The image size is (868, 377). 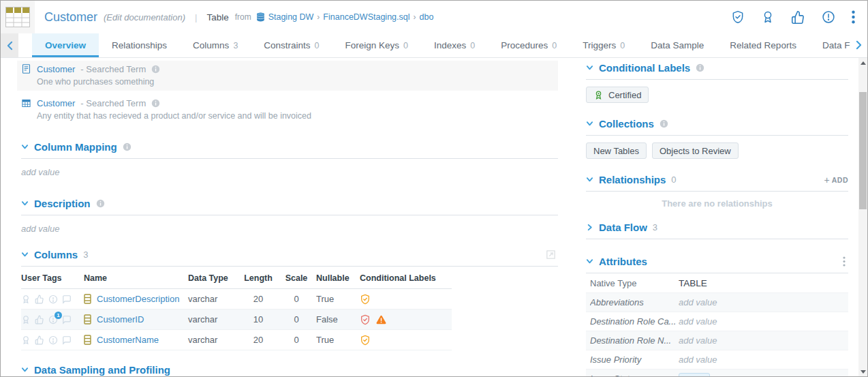 What do you see at coordinates (290, 258) in the screenshot?
I see `section-header: Columns 3` at bounding box center [290, 258].